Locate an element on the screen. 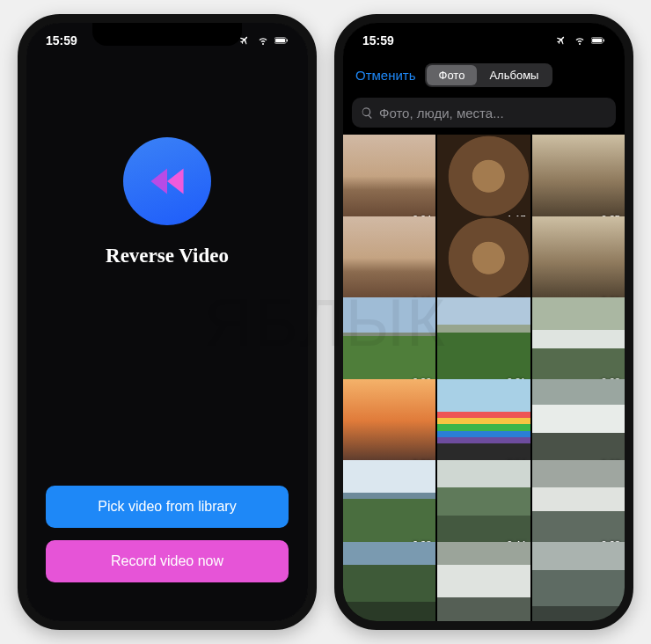 The height and width of the screenshot is (644, 651). video-thumbnail: 0:26 is located at coordinates (579, 262).